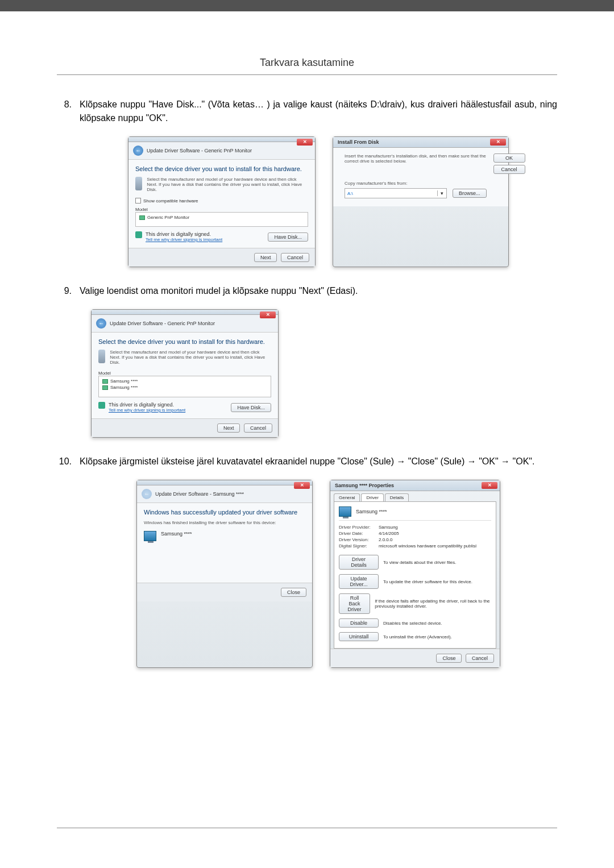 The width and height of the screenshot is (614, 868). I want to click on provider-value: Samsung, so click(388, 528).